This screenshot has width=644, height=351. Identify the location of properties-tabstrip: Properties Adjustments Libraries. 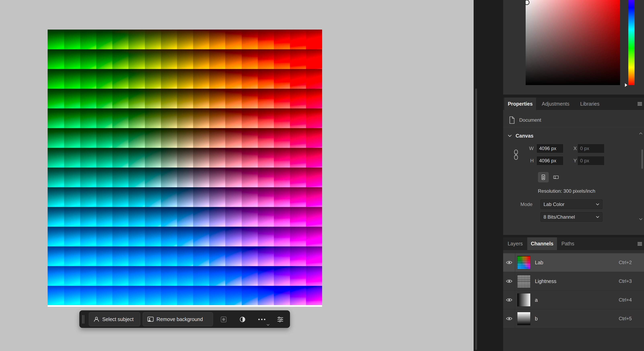
(574, 104).